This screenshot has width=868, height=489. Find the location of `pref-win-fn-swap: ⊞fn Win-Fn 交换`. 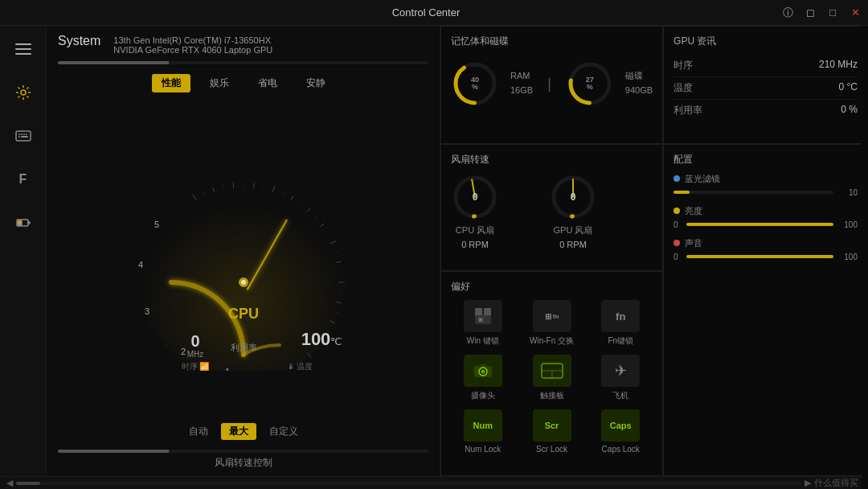

pref-win-fn-swap: ⊞fn Win-Fn 交换 is located at coordinates (552, 323).